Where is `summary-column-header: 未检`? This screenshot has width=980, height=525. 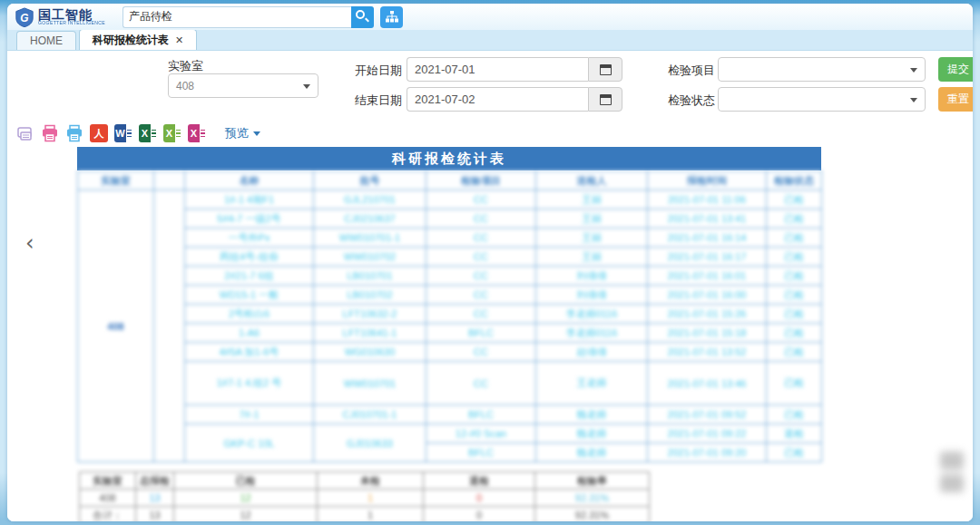
summary-column-header: 未检 is located at coordinates (370, 481).